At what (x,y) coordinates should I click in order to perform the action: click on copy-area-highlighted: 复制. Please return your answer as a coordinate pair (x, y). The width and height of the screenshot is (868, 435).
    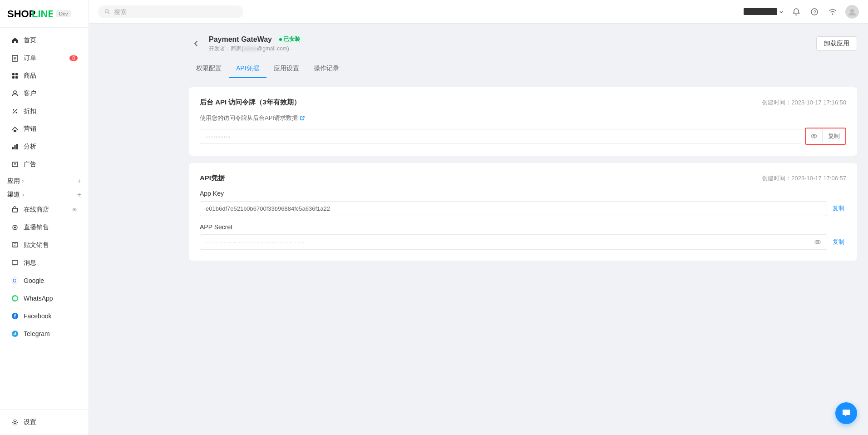
    Looking at the image, I should click on (825, 136).